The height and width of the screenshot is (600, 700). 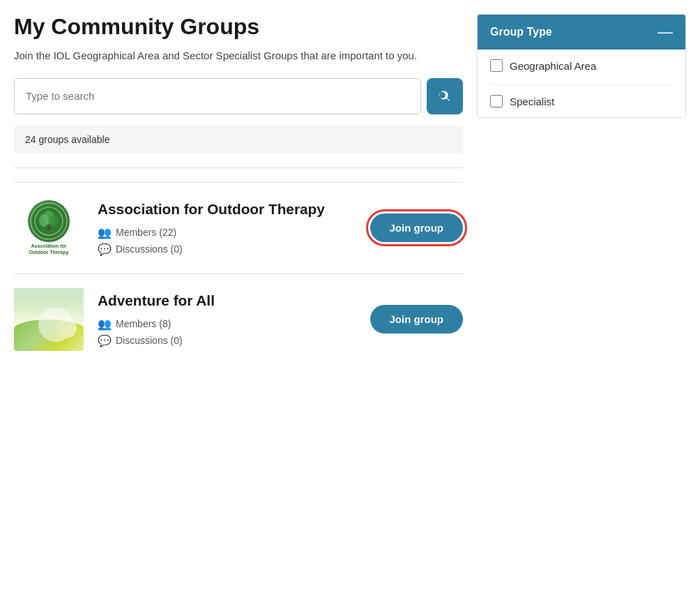 I want to click on members-count-aot: Members (22), so click(x=146, y=232).